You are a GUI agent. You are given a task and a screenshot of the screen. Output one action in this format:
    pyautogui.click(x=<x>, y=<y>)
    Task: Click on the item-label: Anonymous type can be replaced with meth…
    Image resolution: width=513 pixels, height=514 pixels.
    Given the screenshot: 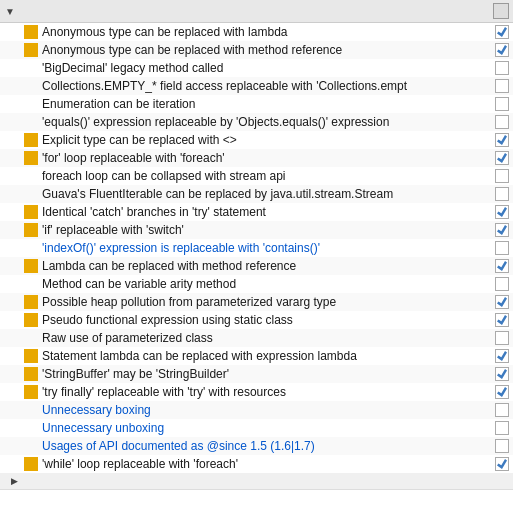 What is the action you would take?
    pyautogui.click(x=268, y=50)
    